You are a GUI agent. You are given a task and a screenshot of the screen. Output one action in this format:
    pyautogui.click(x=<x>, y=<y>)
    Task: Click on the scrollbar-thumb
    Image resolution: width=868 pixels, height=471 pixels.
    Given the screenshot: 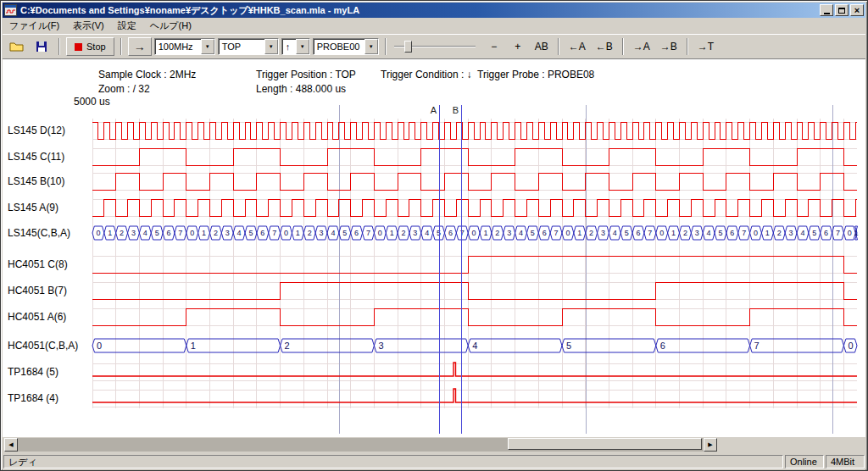 What is the action you would take?
    pyautogui.click(x=605, y=444)
    